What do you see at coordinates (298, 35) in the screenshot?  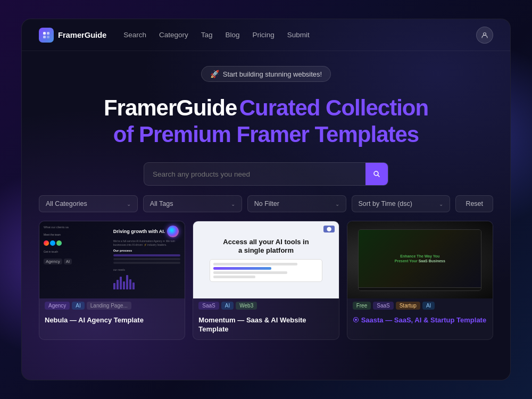 I see `nav-submit: Submit` at bounding box center [298, 35].